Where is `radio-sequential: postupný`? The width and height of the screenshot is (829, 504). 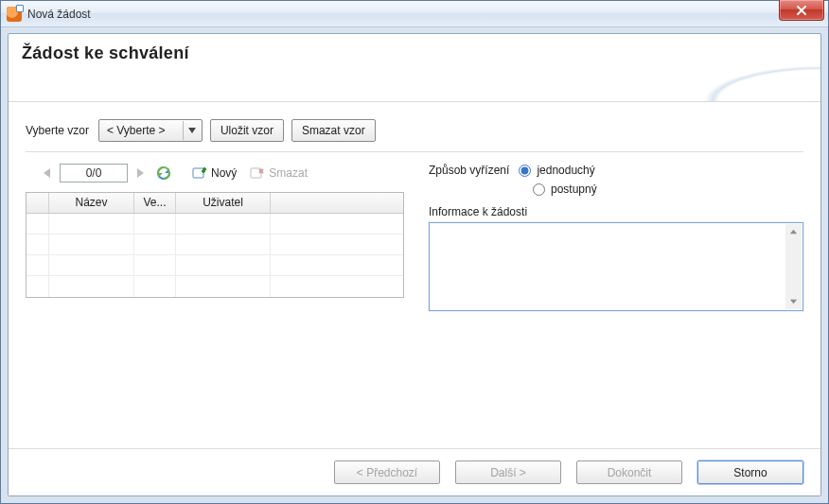 radio-sequential: postupný is located at coordinates (668, 189).